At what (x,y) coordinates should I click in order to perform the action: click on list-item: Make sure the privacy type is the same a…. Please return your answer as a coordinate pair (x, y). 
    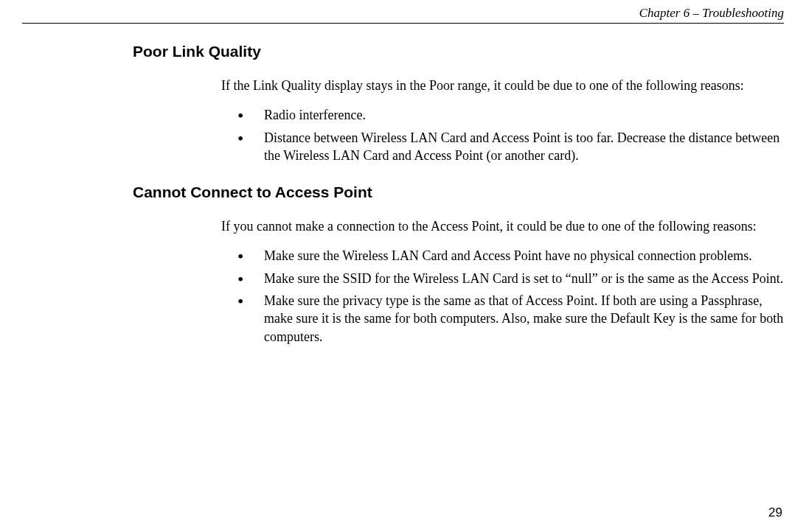
    Looking at the image, I should click on (509, 318).